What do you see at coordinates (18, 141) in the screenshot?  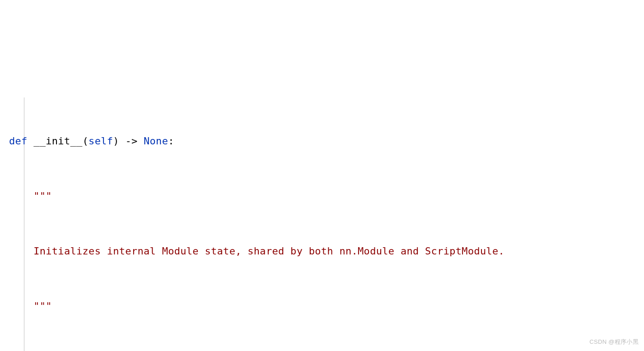 I see `keyword-def: def` at bounding box center [18, 141].